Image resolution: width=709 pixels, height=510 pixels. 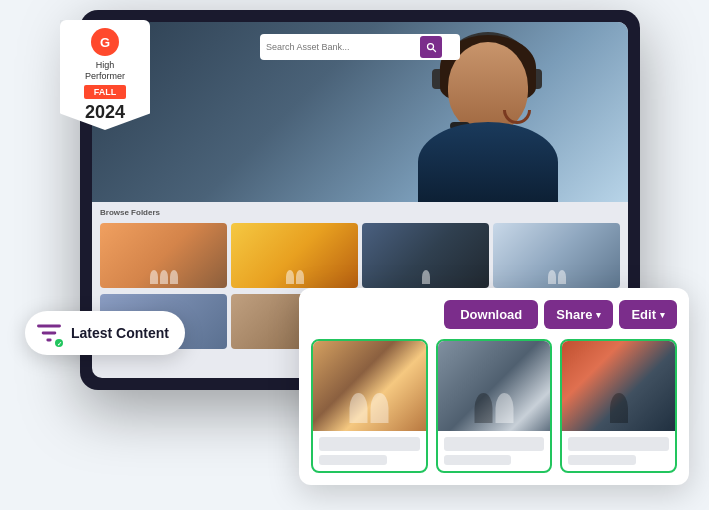 What do you see at coordinates (105, 112) in the screenshot?
I see `g2-year: 2024` at bounding box center [105, 112].